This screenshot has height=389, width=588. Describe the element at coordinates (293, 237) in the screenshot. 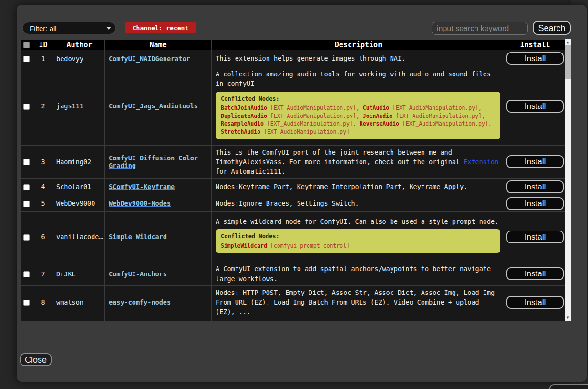

I see `table-row: 6vanillacode…Simple WildcardA simple wil…` at that location.